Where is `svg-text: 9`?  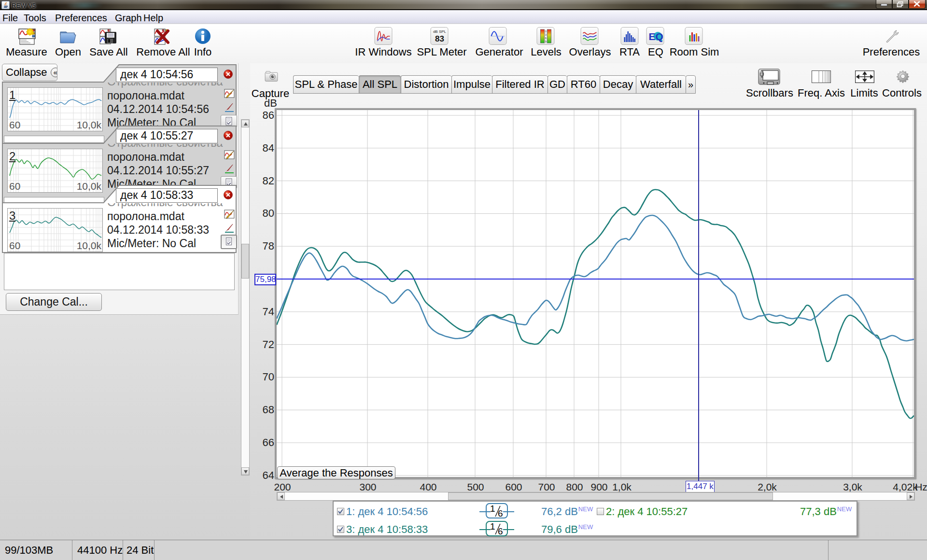 svg-text: 9 is located at coordinates (546, 42).